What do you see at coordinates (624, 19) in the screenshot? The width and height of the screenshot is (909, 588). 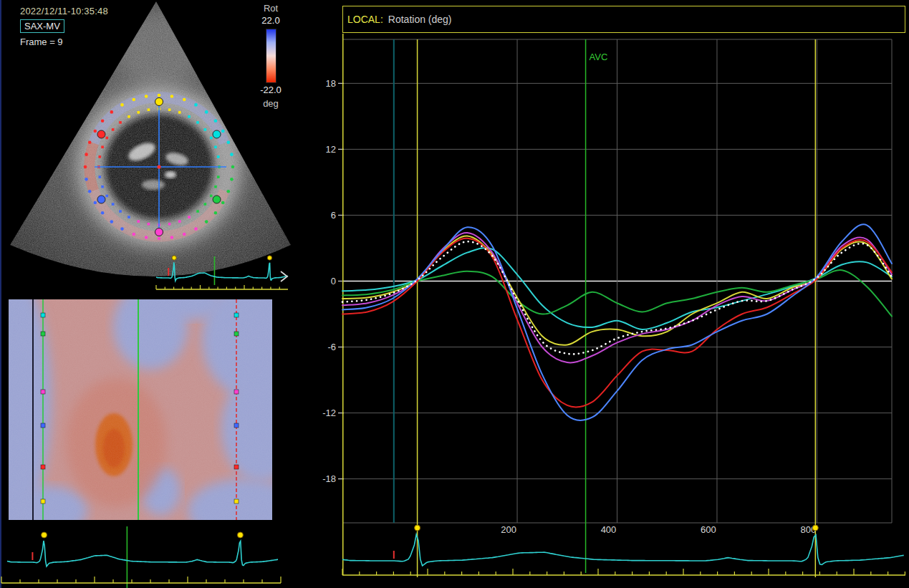 I see `chart-title-bar: LOCAL: Rotation (deg)` at bounding box center [624, 19].